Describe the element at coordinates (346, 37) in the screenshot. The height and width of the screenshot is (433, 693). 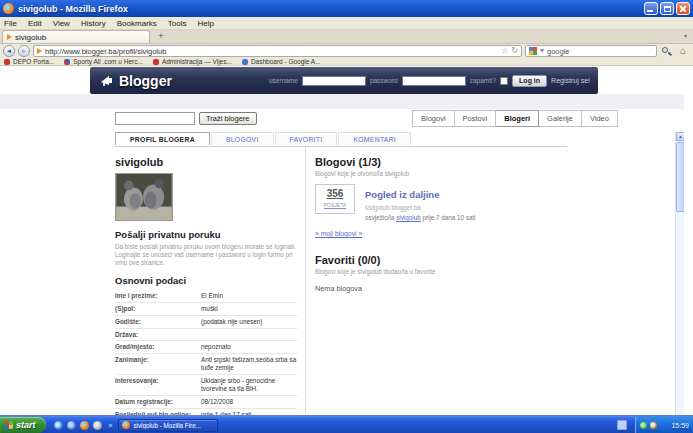
I see `tab-strip: sivigolub + ▾` at that location.